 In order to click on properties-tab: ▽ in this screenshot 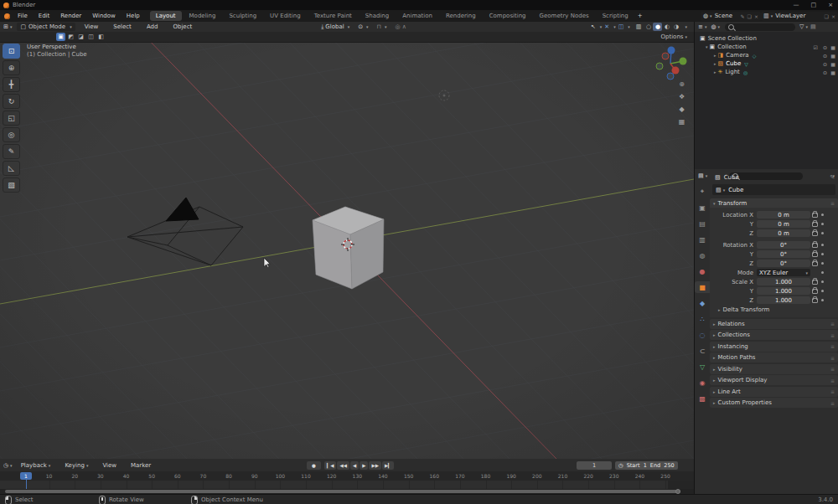, I will do `click(702, 367)`.